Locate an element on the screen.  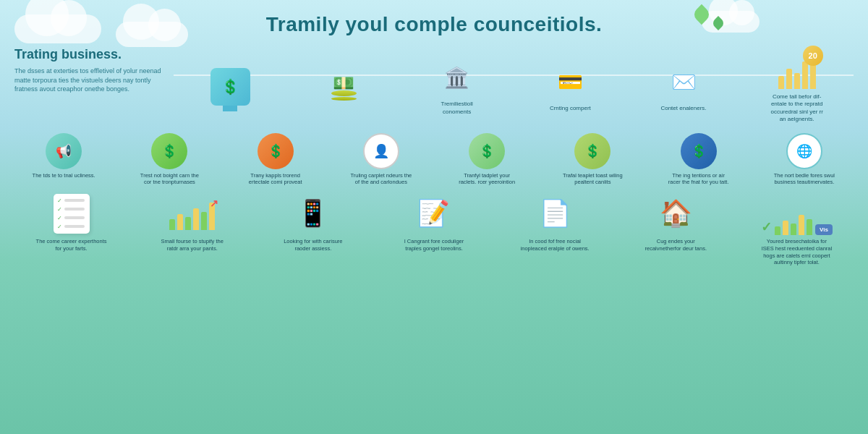
section-title: Trating business. is located at coordinates (94, 55).